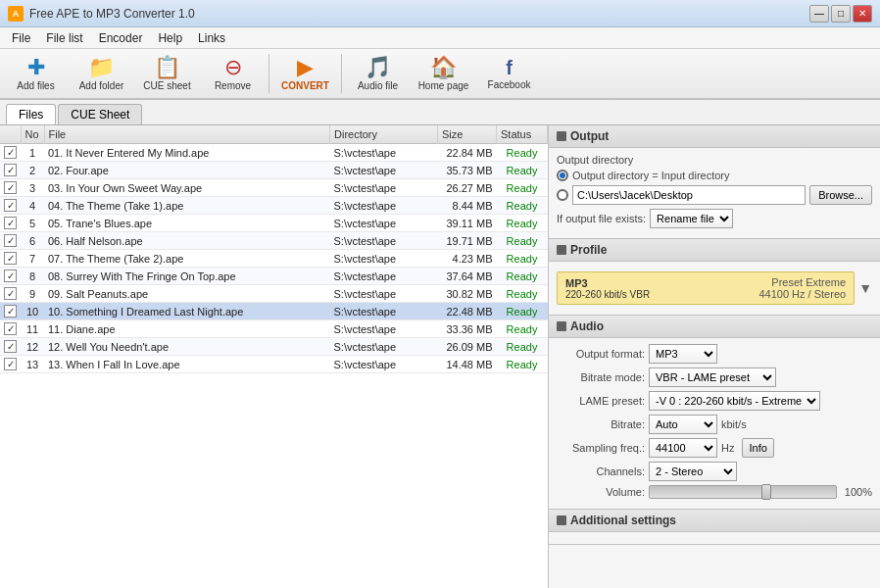 The width and height of the screenshot is (880, 588). I want to click on bitrate-mode-label: Bitrate mode:, so click(601, 377).